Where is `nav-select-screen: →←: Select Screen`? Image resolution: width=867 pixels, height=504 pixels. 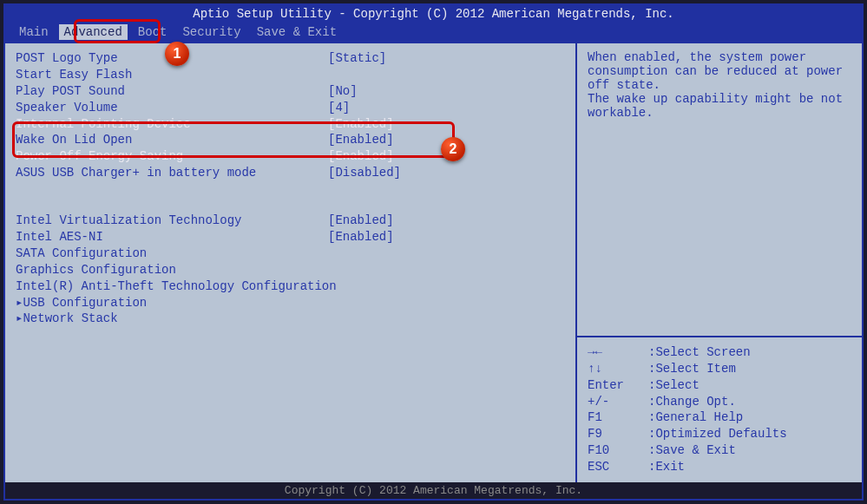
nav-select-screen: →←: Select Screen is located at coordinates (719, 352).